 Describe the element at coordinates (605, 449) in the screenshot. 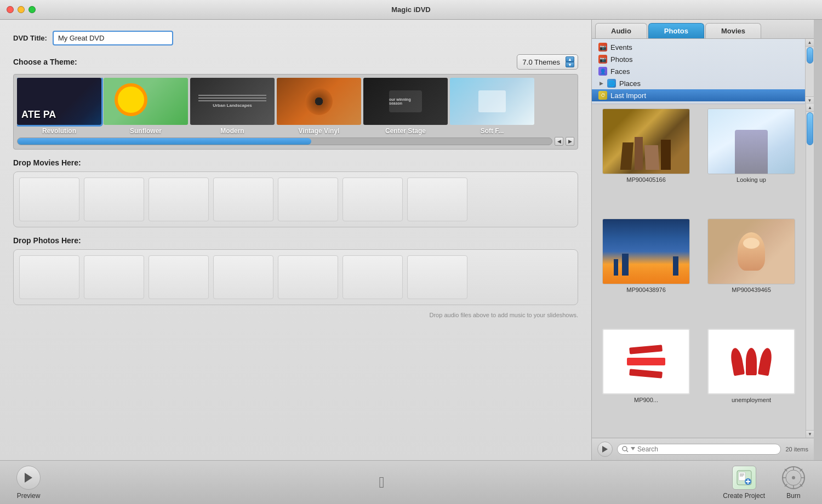

I see `play-button` at that location.